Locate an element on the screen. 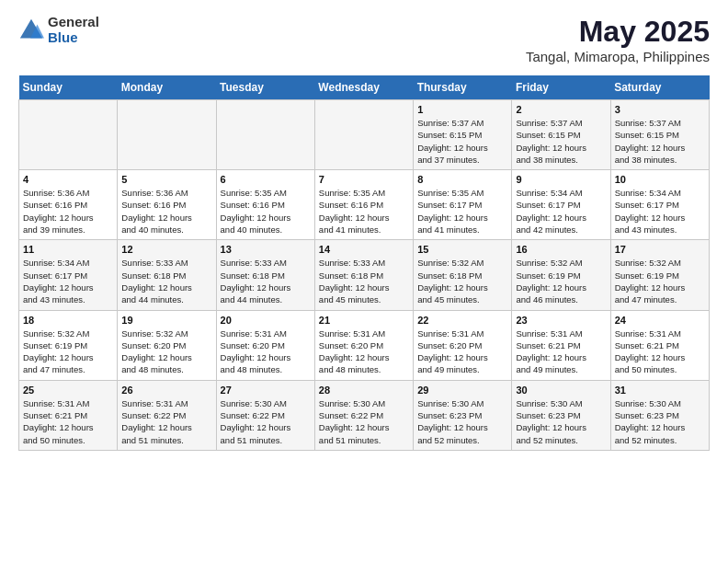 This screenshot has height=563, width=728. day-number: 6 is located at coordinates (266, 179).